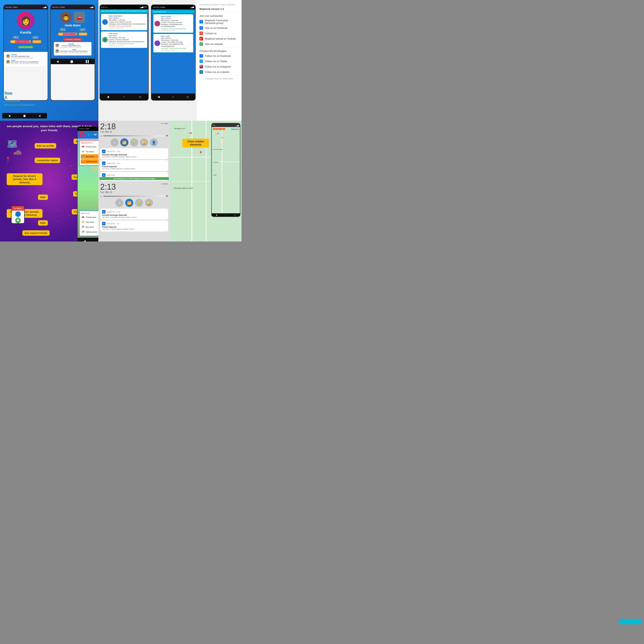  What do you see at coordinates (101, 136) in the screenshot?
I see `brightness-low: ☼` at bounding box center [101, 136].